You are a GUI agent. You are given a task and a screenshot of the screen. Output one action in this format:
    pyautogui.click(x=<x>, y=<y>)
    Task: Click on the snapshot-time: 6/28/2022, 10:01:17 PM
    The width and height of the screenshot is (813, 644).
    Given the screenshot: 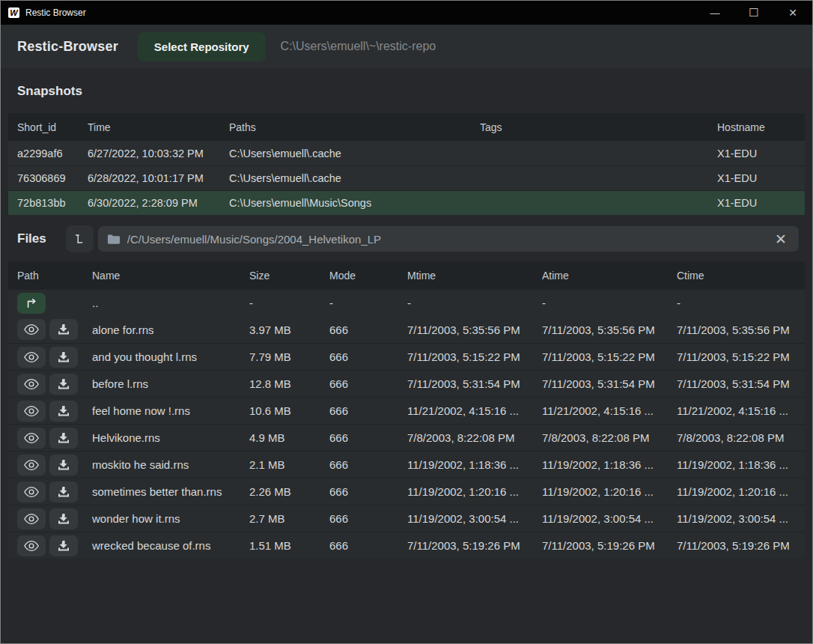 What is the action you would take?
    pyautogui.click(x=159, y=178)
    